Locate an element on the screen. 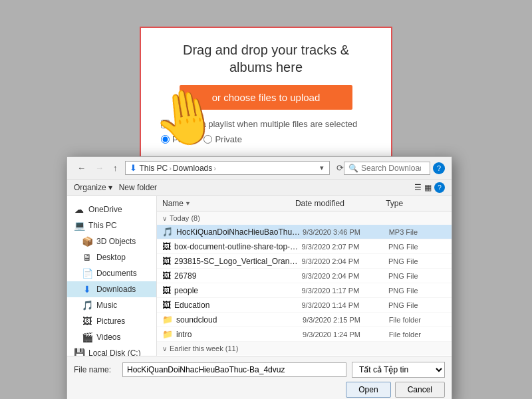 Image resolution: width=532 pixels, height=399 pixels. file-name: people is located at coordinates (238, 291).